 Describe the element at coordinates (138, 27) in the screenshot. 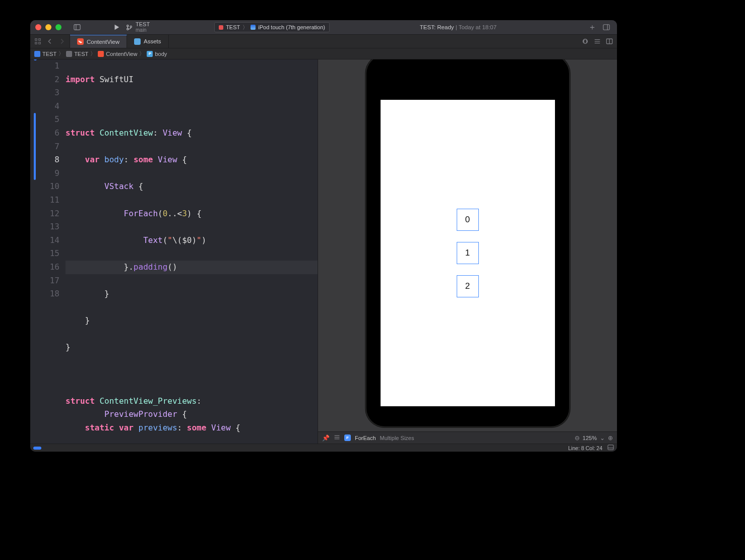

I see `scheme-branch-indicator: TEST main` at that location.